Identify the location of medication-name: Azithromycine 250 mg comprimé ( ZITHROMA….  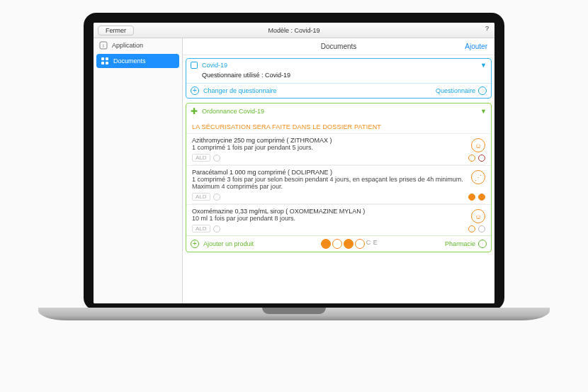
(339, 140).